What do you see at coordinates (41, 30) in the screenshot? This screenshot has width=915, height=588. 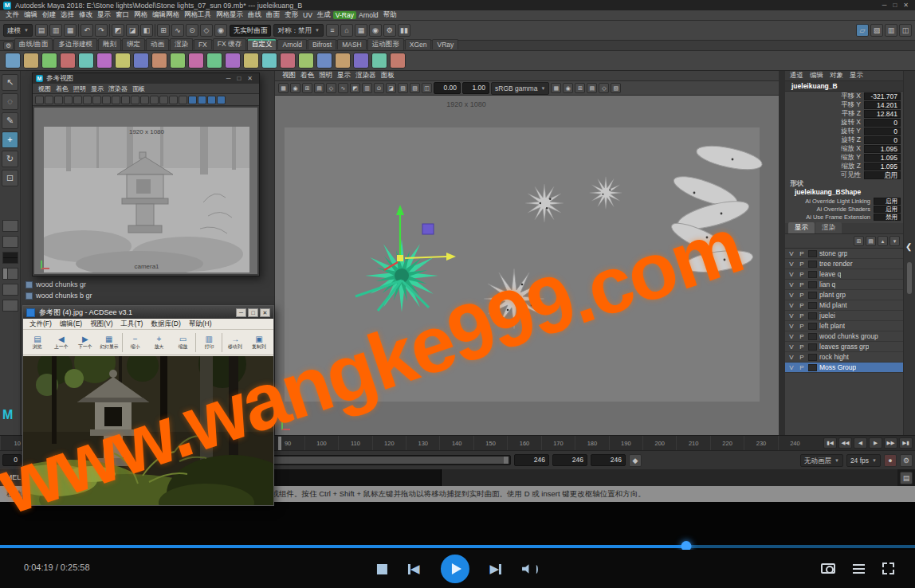 I see `new-scene-icon: ▤` at bounding box center [41, 30].